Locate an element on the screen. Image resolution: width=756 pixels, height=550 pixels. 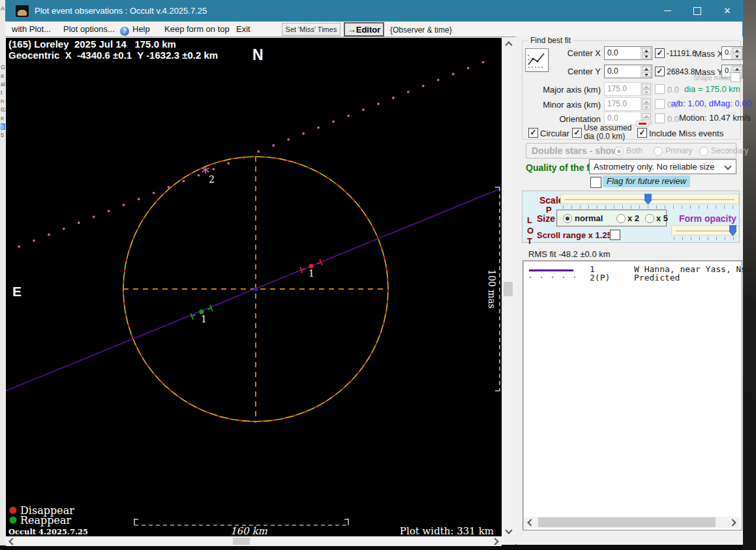
center-y-spinner: 0.0 is located at coordinates (628, 72).